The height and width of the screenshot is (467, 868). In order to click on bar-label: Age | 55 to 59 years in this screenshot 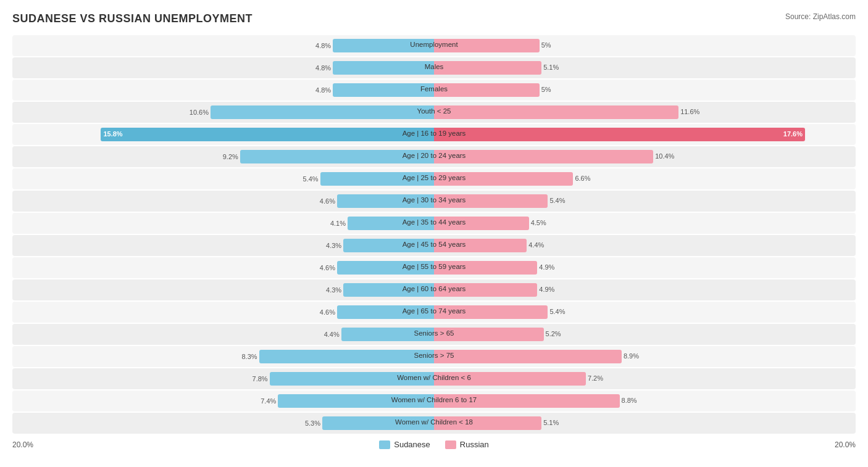, I will do `click(435, 267)`.